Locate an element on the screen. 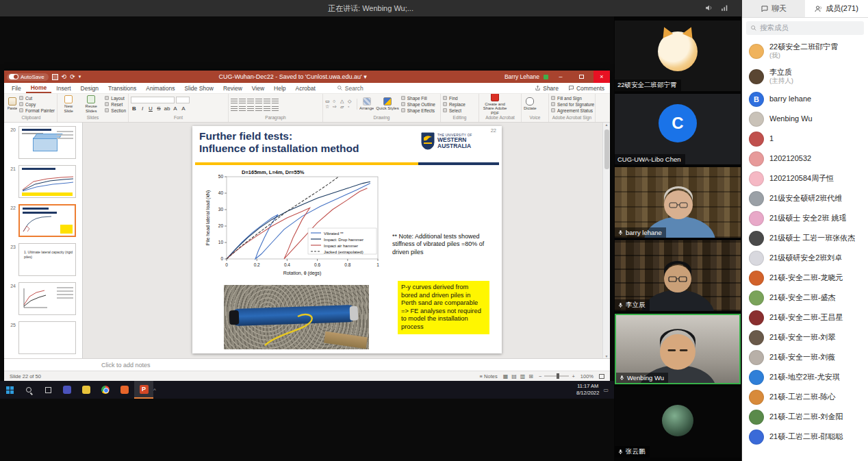 The image size is (868, 461). zoom-control: − + is located at coordinates (557, 377).